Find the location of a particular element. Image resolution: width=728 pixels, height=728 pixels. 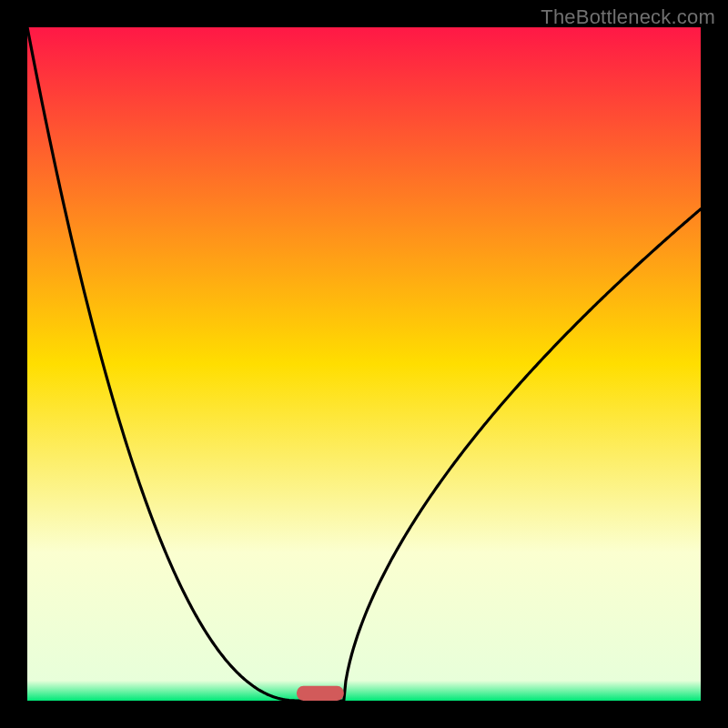

notch-marker is located at coordinates (320, 693).